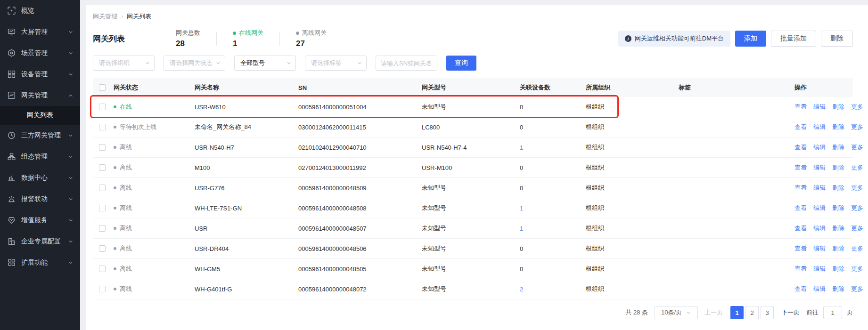  I want to click on table-row: 离线USR-DR40400059614000000048506未知型号0根组织查…, so click(473, 249).